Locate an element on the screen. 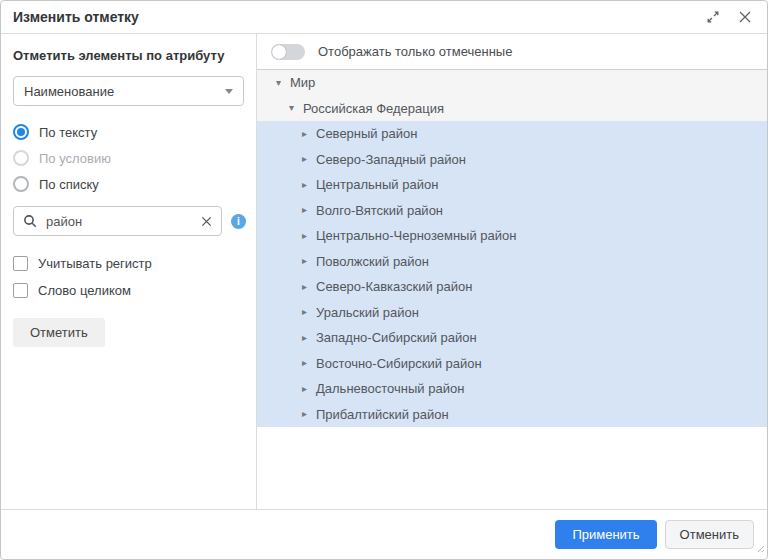 This screenshot has height=560, width=768. tree-item: ▸Прибалтийский район is located at coordinates (512, 415).